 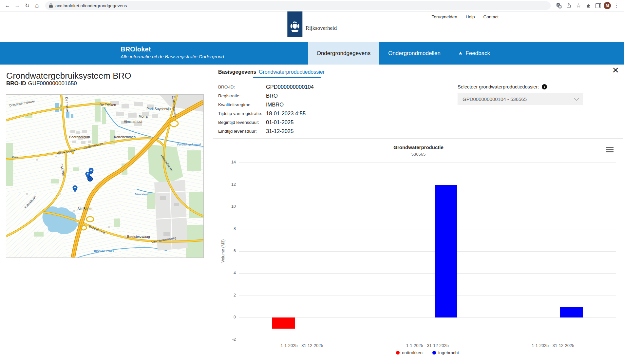 I want to click on y-tick-label: 6, so click(x=227, y=251).